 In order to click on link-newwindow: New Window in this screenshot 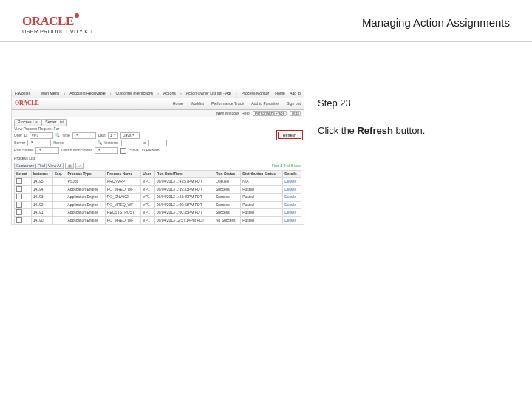, I will do `click(228, 114)`.